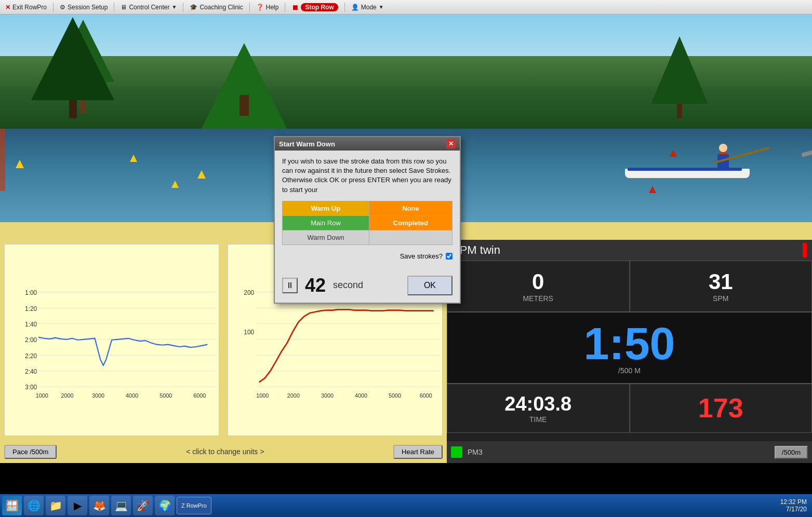 The width and height of the screenshot is (812, 517). Describe the element at coordinates (367, 220) in the screenshot. I see `start-warm-down-dialog: Start Warm Down ✕ If you wish to save th…` at that location.